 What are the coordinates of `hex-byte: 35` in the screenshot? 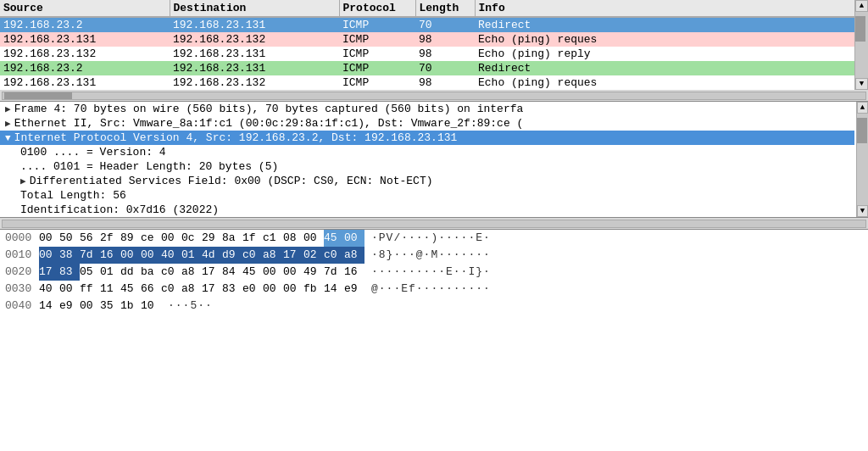 It's located at (110, 306).